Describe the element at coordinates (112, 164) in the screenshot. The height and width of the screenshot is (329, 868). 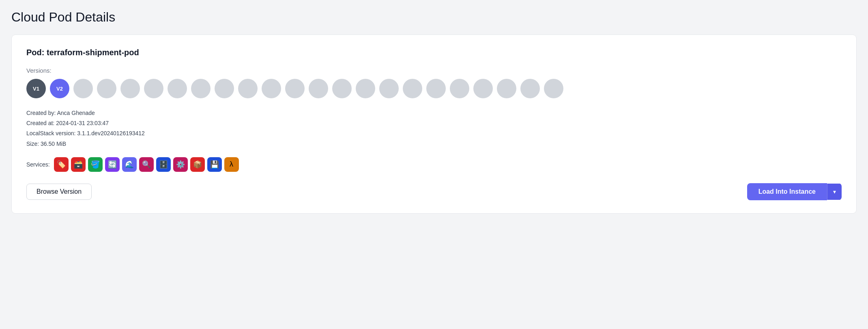
I see `service-icon-4: 🔄` at that location.